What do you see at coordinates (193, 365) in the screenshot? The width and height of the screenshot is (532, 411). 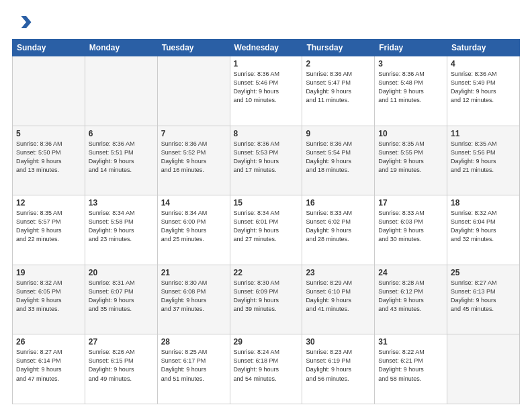 I see `day-info: Sunrise: 8:25 AM Sunset: 6:17 PM Dayligh…` at bounding box center [193, 365].